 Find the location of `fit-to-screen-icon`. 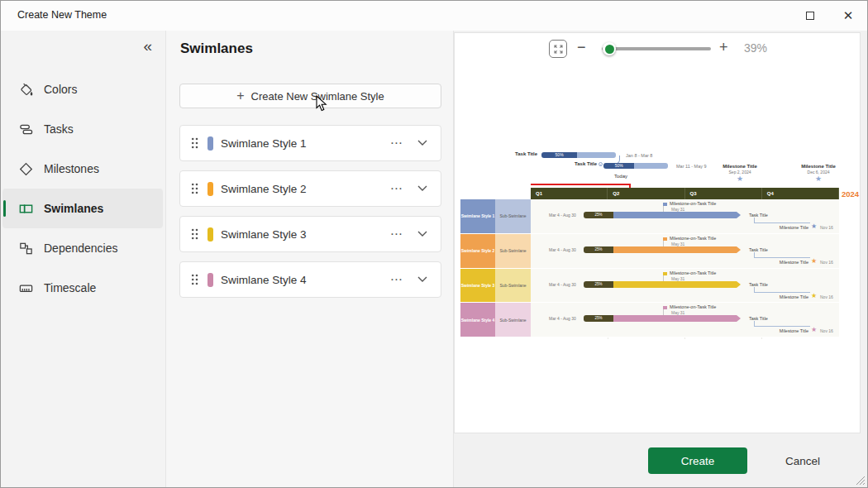

fit-to-screen-icon is located at coordinates (559, 50).